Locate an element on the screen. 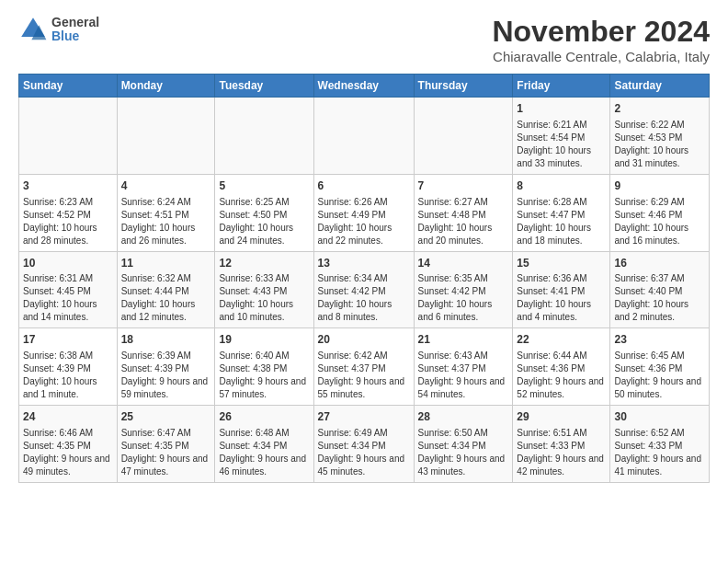  day-cell: 22Sunrise: 6:44 AM Sunset: 4:36 PM Dayli… is located at coordinates (562, 367).